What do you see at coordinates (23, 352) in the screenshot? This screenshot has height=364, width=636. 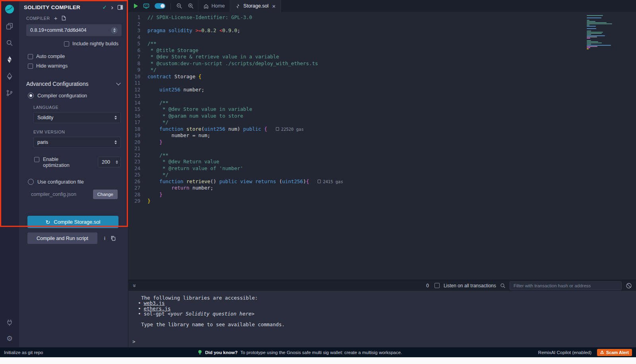 I see `git-init-button: Initialize as git repo` at bounding box center [23, 352].